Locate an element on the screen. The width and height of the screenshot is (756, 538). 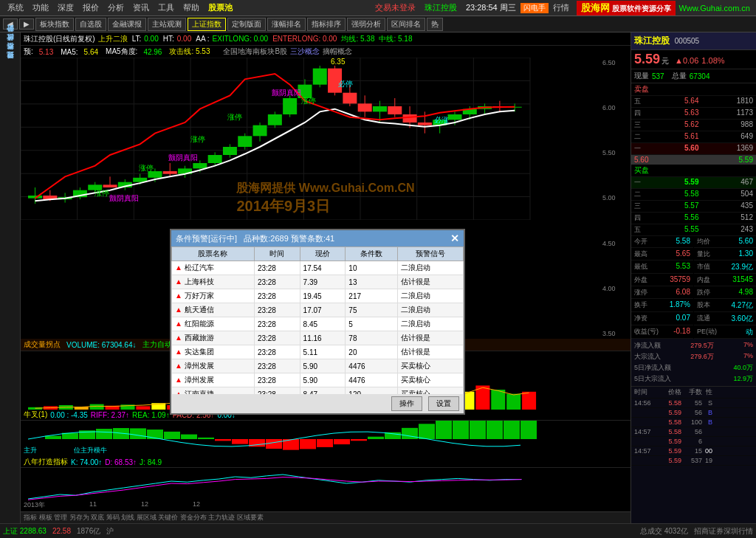
indicator1-area: 主升 位主升模牛 is located at coordinates (326, 438).